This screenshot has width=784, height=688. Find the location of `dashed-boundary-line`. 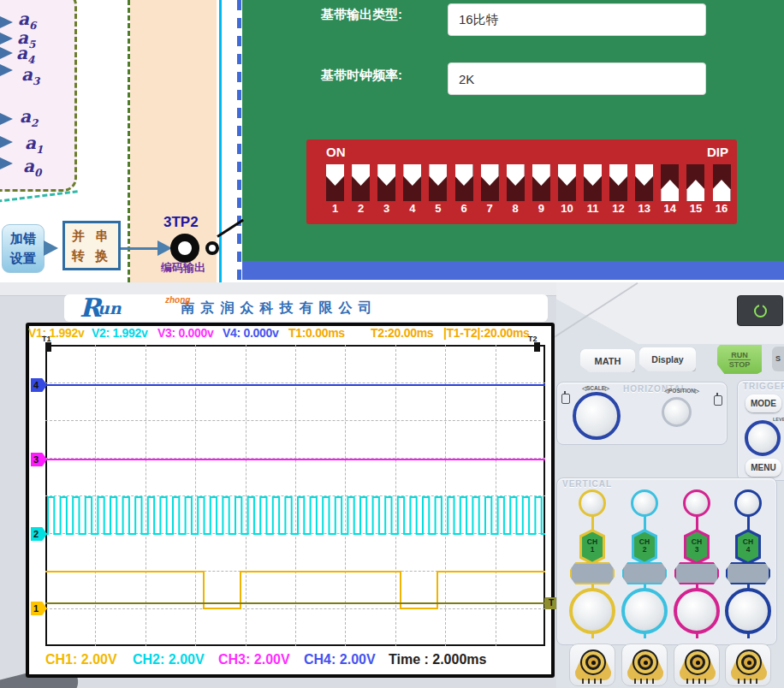

dashed-boundary-line is located at coordinates (39, 197).